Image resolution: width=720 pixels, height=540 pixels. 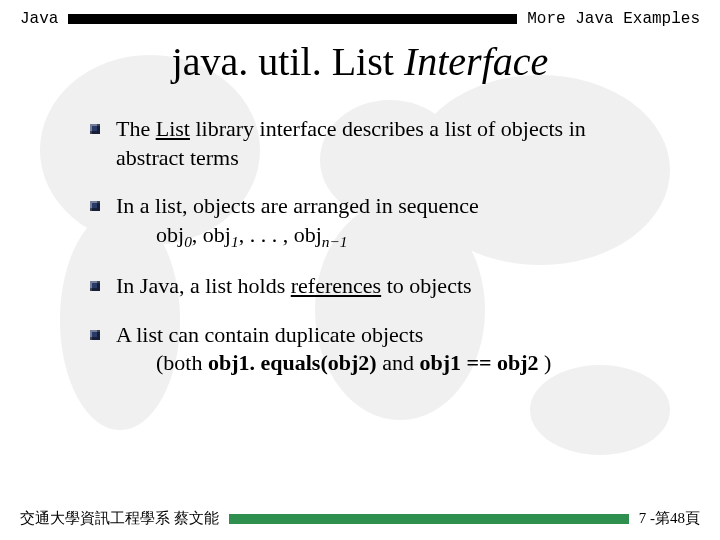 What do you see at coordinates (471, 62) in the screenshot?
I see `title-interface: Interface` at bounding box center [471, 62].